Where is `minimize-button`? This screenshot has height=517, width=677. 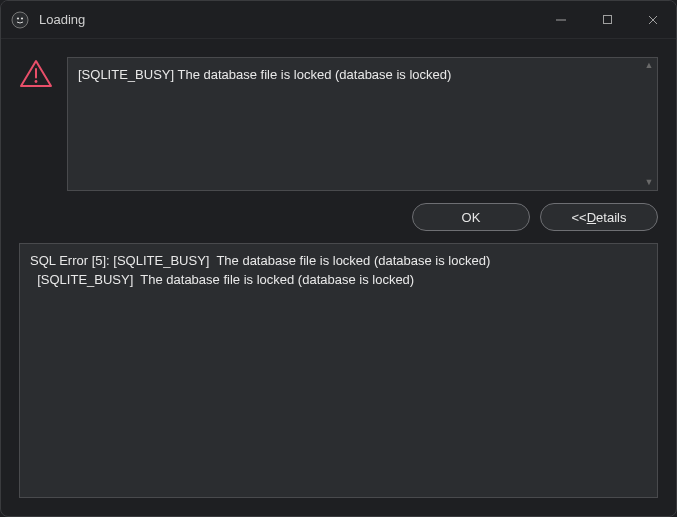
minimize-button is located at coordinates (561, 20).